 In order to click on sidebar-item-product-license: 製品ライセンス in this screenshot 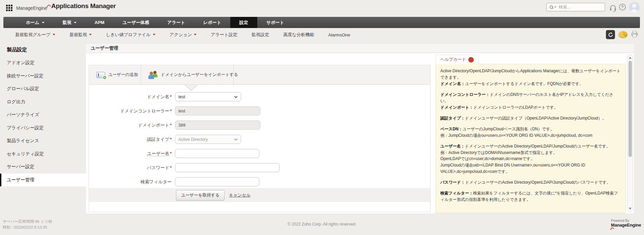, I will do `click(43, 141)`.